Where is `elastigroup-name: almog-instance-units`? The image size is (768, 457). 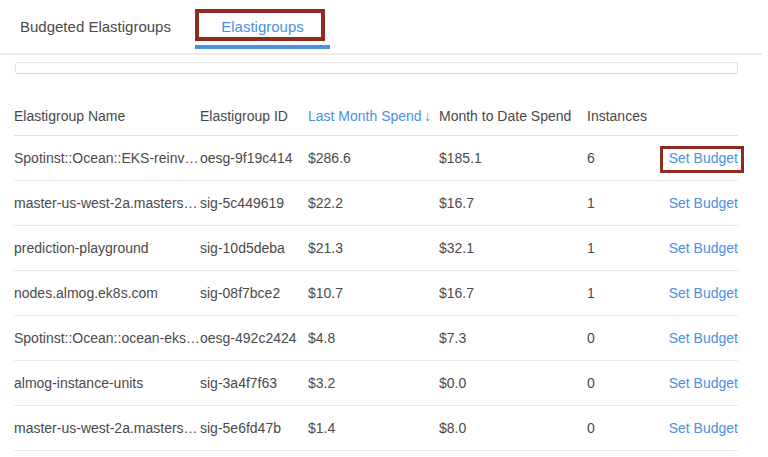 elastigroup-name: almog-instance-units is located at coordinates (107, 383).